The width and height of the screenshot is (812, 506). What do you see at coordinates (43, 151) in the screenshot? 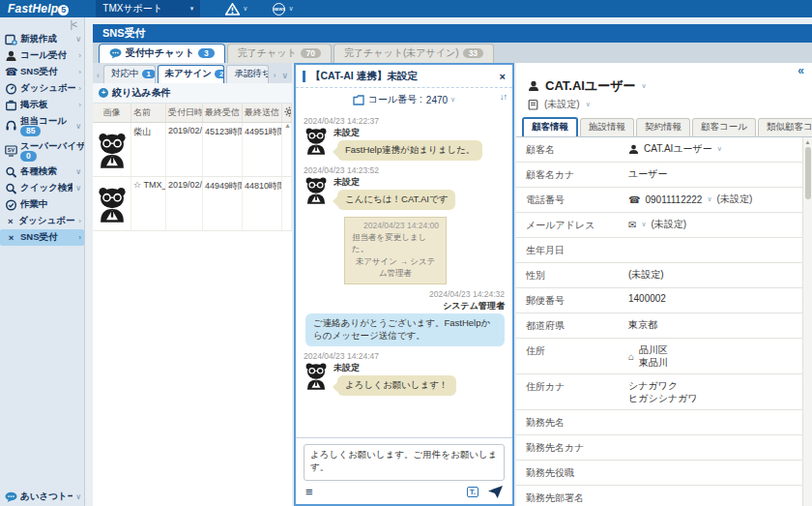
I see `sidebar-item-supervisor: スーパーバイザ 0 ∨` at bounding box center [43, 151].